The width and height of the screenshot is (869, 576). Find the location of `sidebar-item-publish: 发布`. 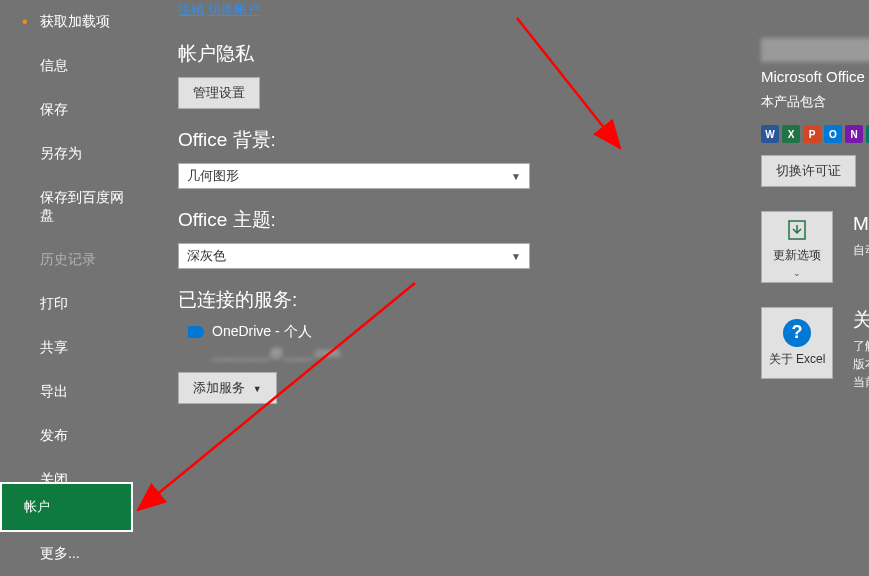

sidebar-item-publish: 发布 is located at coordinates (66, 436).